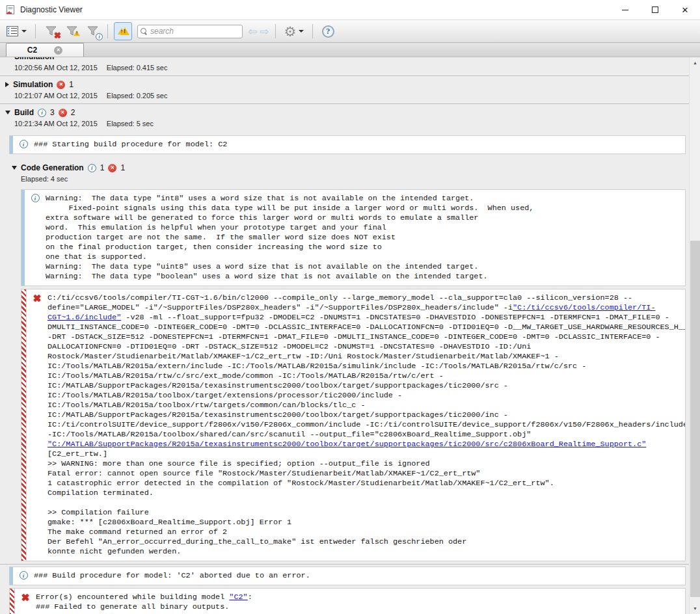 The width and height of the screenshot is (700, 614). I want to click on view-options-button, so click(17, 31).